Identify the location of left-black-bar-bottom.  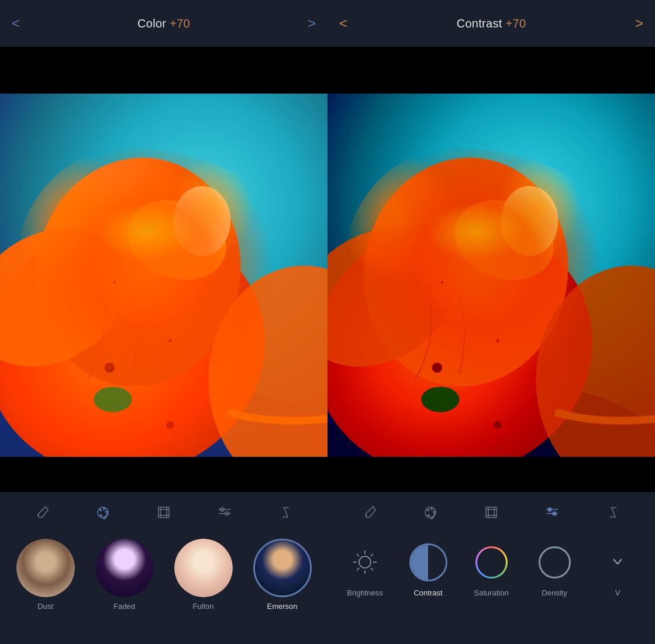
(164, 474).